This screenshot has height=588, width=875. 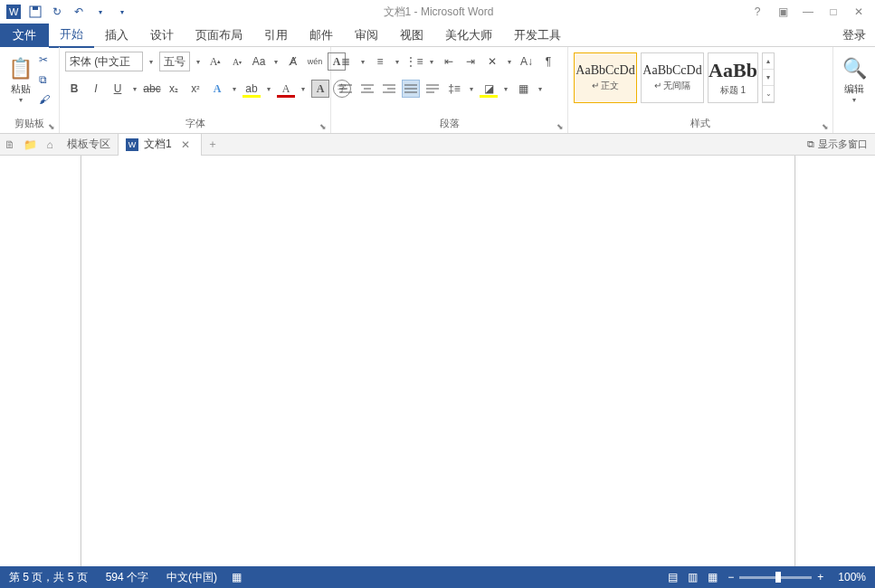 I want to click on folder-icon: 📁, so click(x=30, y=145).